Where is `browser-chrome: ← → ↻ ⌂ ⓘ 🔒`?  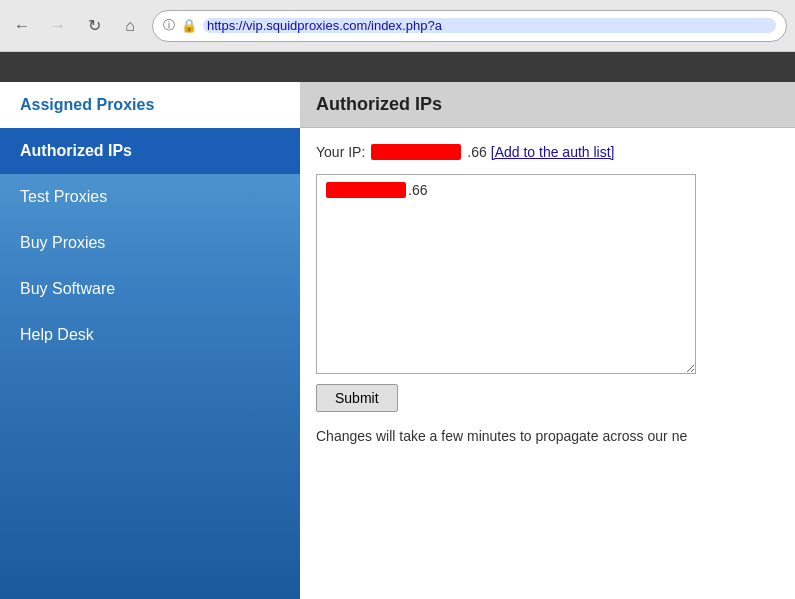 browser-chrome: ← → ↻ ⌂ ⓘ 🔒 is located at coordinates (398, 26).